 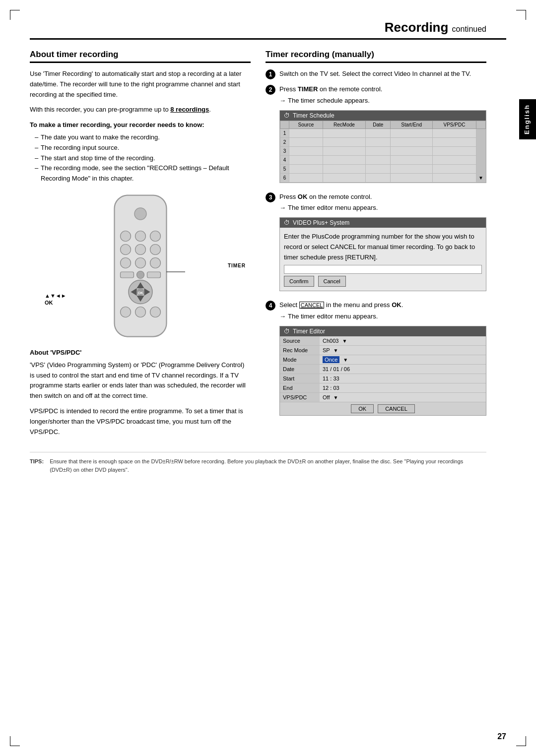 I want to click on table-row: 2, so click(x=383, y=142).